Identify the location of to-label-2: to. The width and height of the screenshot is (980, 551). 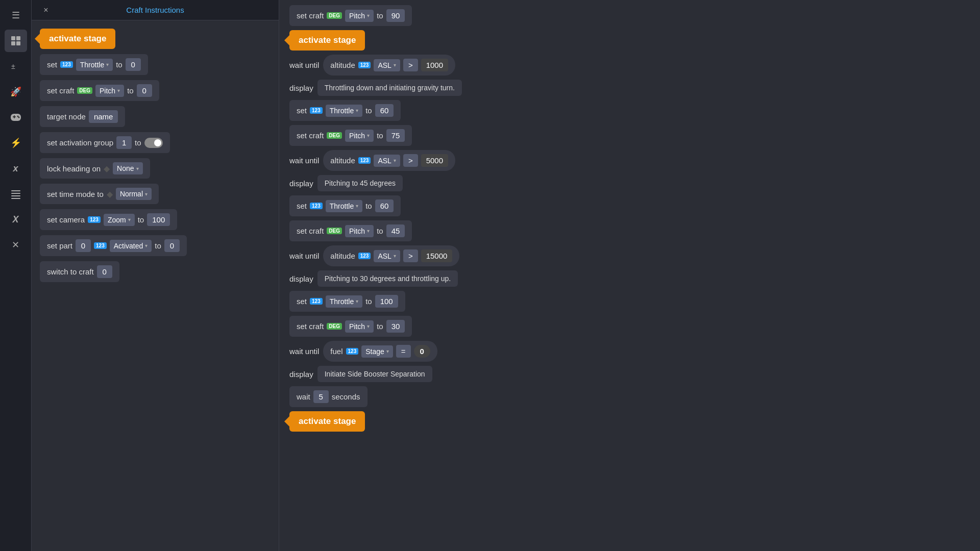
(131, 91).